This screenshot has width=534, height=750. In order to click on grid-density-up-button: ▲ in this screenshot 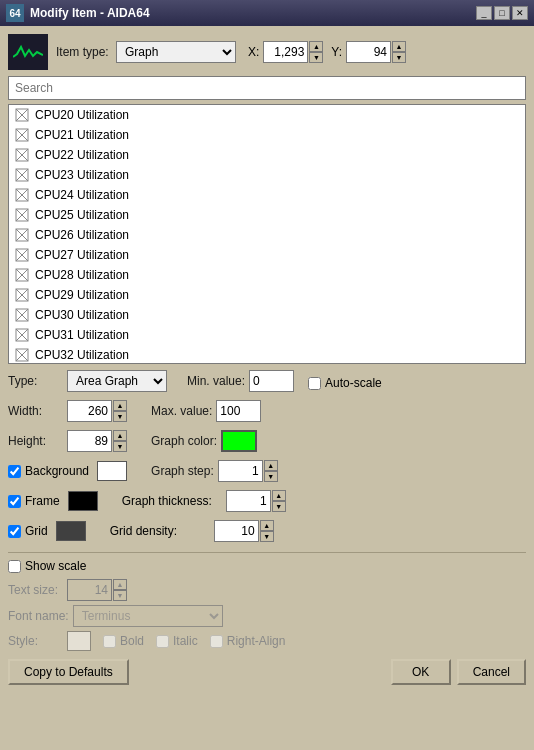, I will do `click(267, 526)`.